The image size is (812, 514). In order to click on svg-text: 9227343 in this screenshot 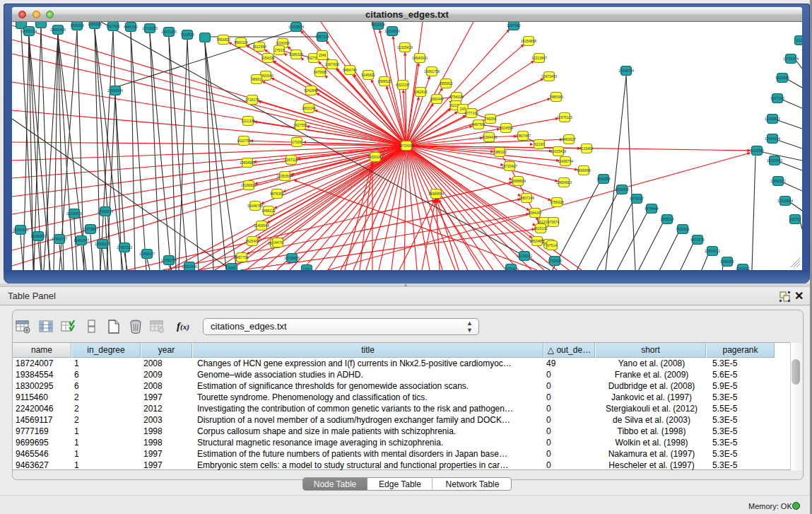, I will do `click(777, 98)`.